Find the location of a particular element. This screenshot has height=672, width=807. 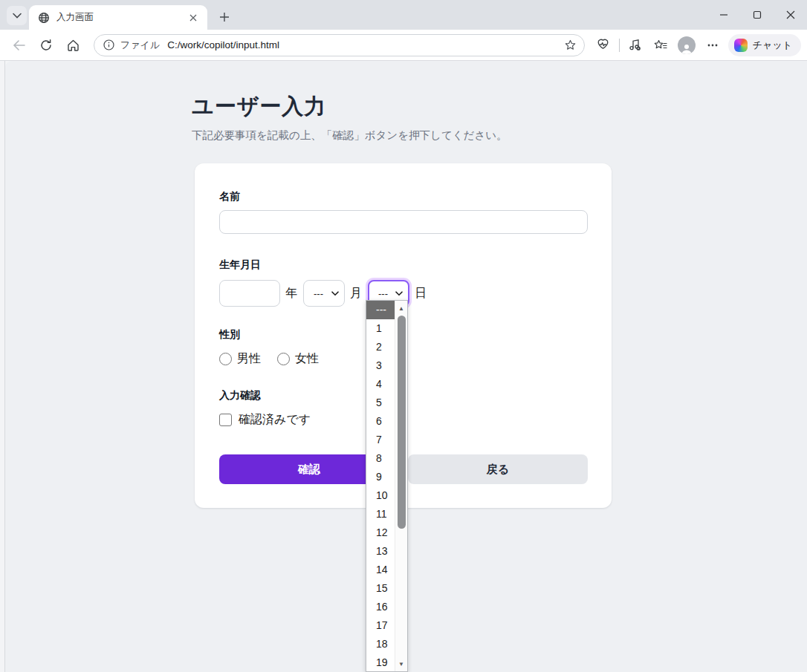

copilot-label: チャット is located at coordinates (773, 45).